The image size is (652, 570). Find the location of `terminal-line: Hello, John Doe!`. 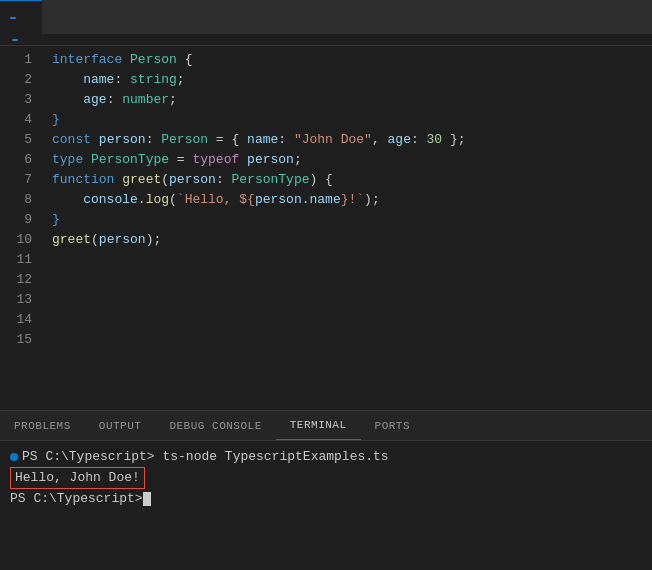

terminal-line: Hello, John Doe! is located at coordinates (326, 478).